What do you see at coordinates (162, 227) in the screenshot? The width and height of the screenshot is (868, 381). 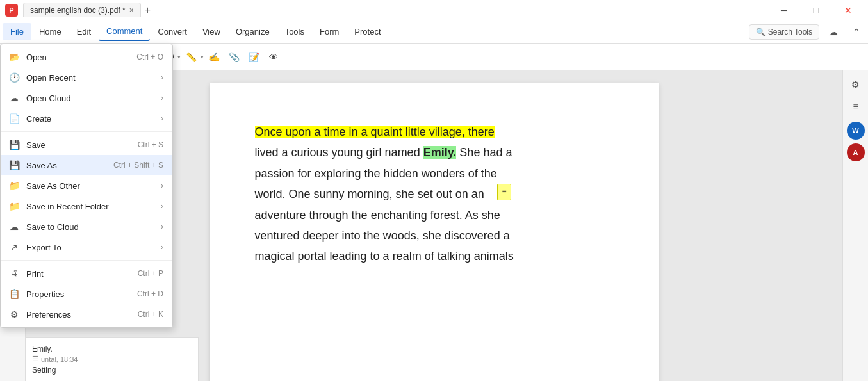 I see `save-cloud-arrow: ›` at bounding box center [162, 227].